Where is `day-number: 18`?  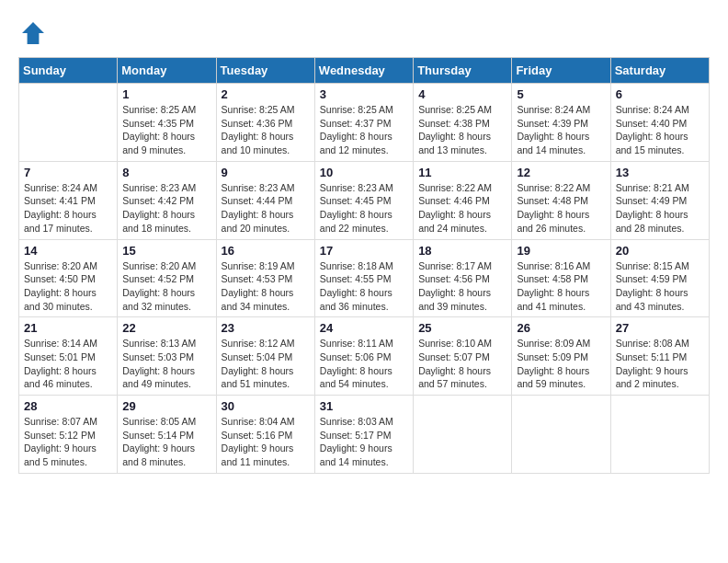
day-number: 18 is located at coordinates (462, 250).